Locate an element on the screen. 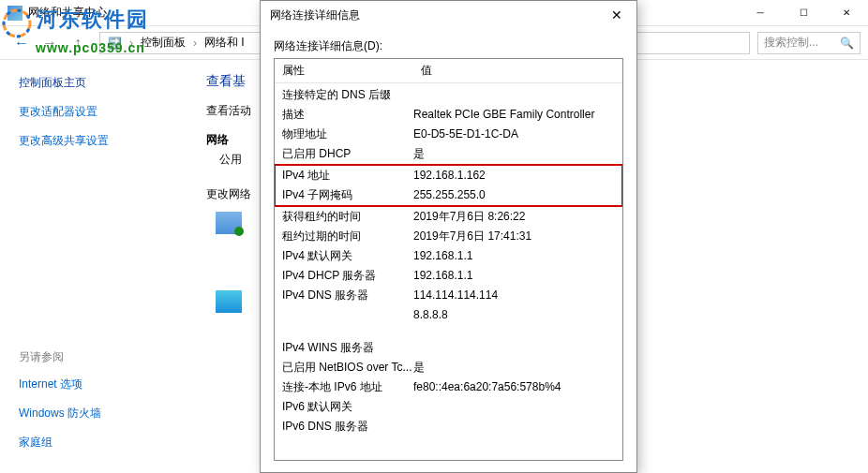 The width and height of the screenshot is (868, 473). property-name: 已启用 NetBIOS over Tc... is located at coordinates (348, 367).